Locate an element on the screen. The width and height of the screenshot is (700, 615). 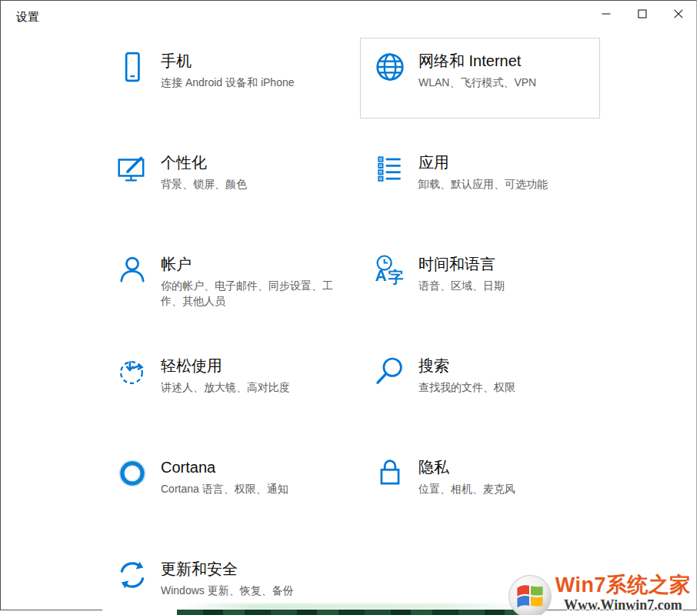
privacy-icon is located at coordinates (390, 473).